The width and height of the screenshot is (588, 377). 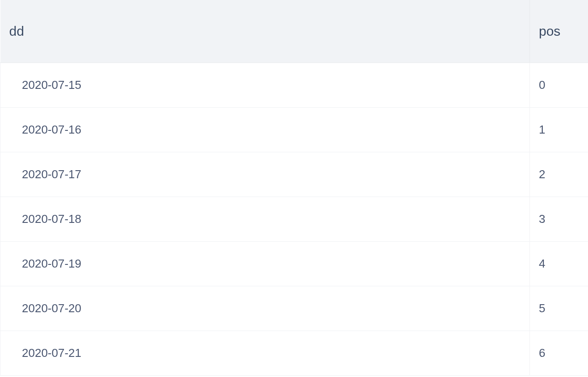 What do you see at coordinates (559, 31) in the screenshot?
I see `column-header-pos: pos` at bounding box center [559, 31].